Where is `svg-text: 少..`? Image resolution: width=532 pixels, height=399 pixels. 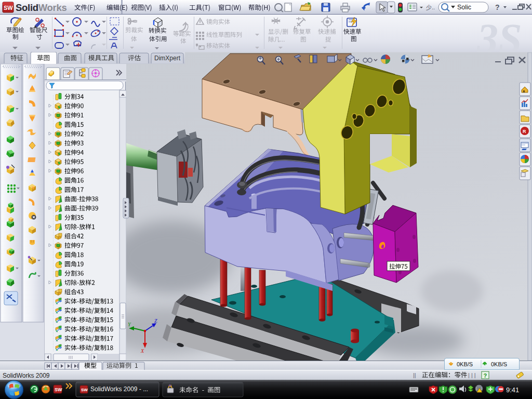
svg-text: 少.. is located at coordinates (430, 7).